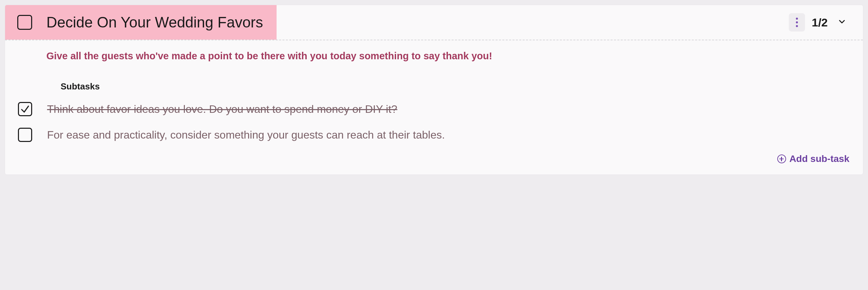 This screenshot has width=868, height=290. I want to click on task-header-right: 1/2, so click(826, 22).